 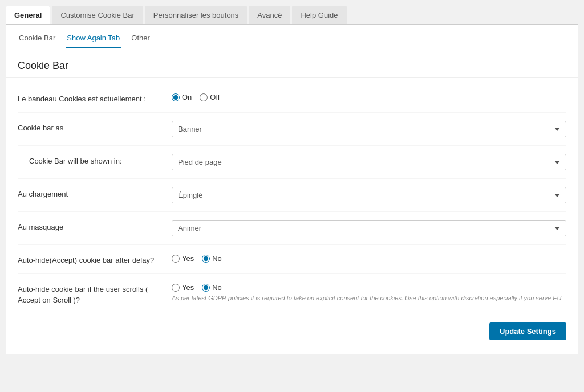 What do you see at coordinates (37, 40) in the screenshot?
I see `sub-tab-cookie-bar: Cookie Bar` at bounding box center [37, 40].